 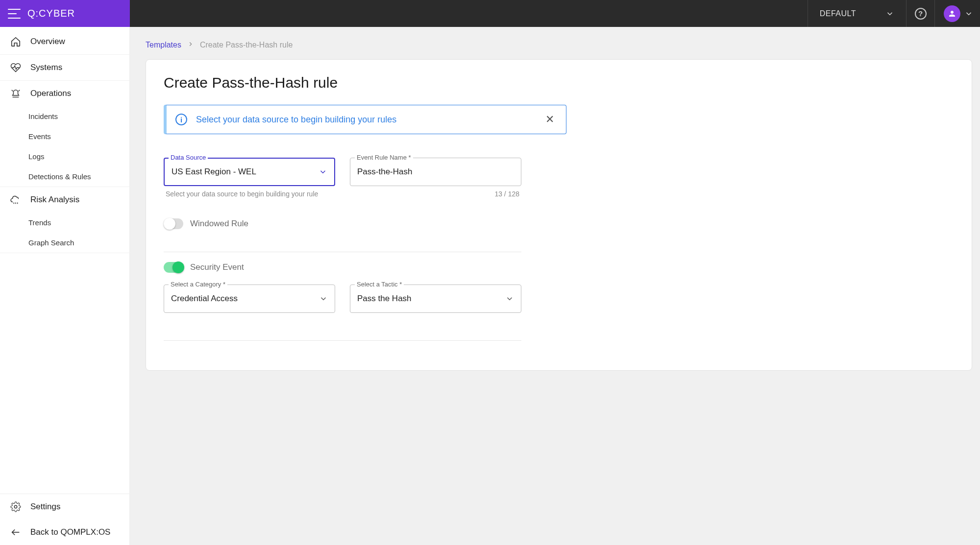 I want to click on sidebar-item-operations: Operations, so click(x=65, y=94).